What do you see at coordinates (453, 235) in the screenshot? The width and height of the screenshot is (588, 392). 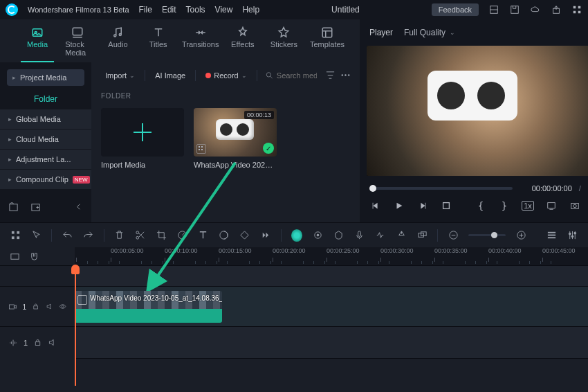 I see `zoom-out-icon` at bounding box center [453, 235].